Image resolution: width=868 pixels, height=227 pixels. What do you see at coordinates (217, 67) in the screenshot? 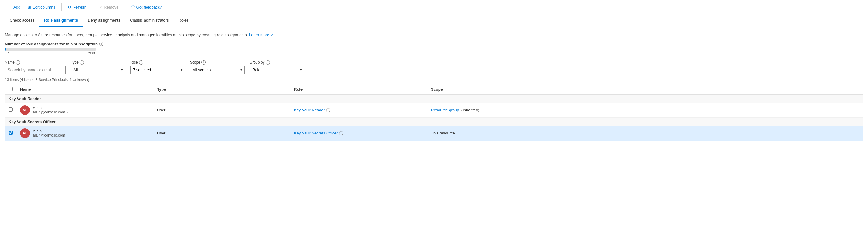
I see `filter-scope-group: Scope i All scopes This resource Inherit…` at bounding box center [217, 67].